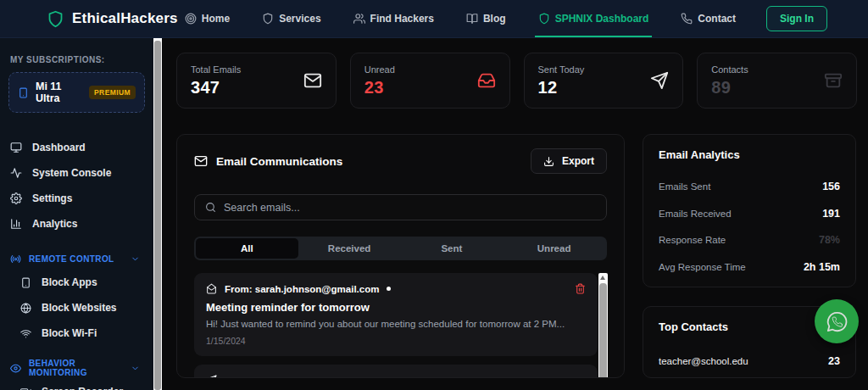  I want to click on metric-value: 78%, so click(829, 240).